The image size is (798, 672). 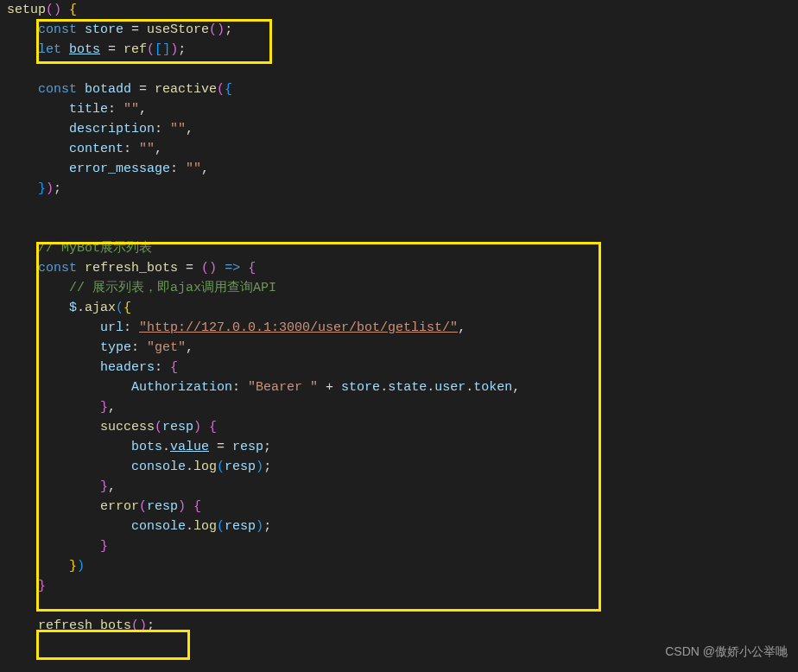 What do you see at coordinates (399, 268) in the screenshot?
I see `code-line: const refresh_bots = () => {` at bounding box center [399, 268].